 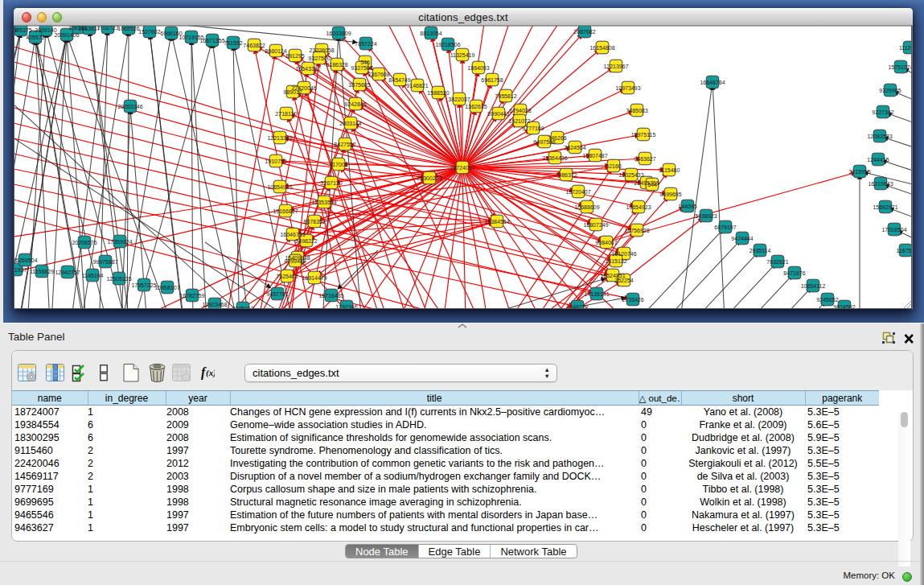 What do you see at coordinates (632, 299) in the screenshot?
I see `svg-text: 1733426` at bounding box center [632, 299].